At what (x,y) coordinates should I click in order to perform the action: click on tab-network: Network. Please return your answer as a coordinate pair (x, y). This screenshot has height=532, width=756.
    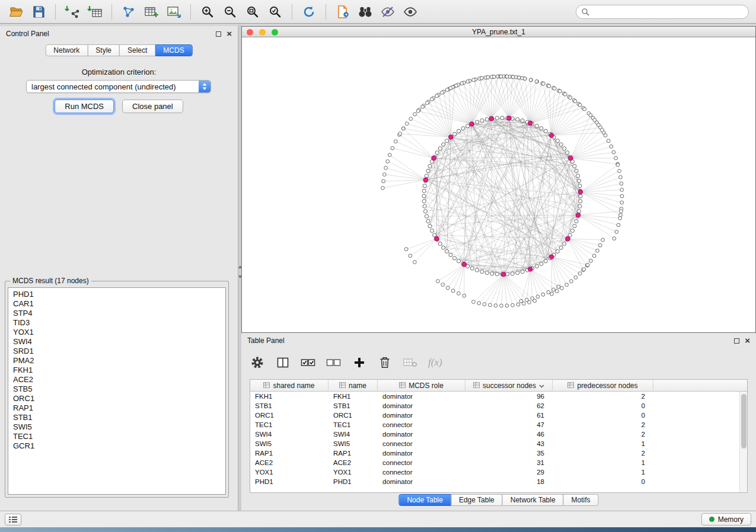
    Looking at the image, I should click on (66, 50).